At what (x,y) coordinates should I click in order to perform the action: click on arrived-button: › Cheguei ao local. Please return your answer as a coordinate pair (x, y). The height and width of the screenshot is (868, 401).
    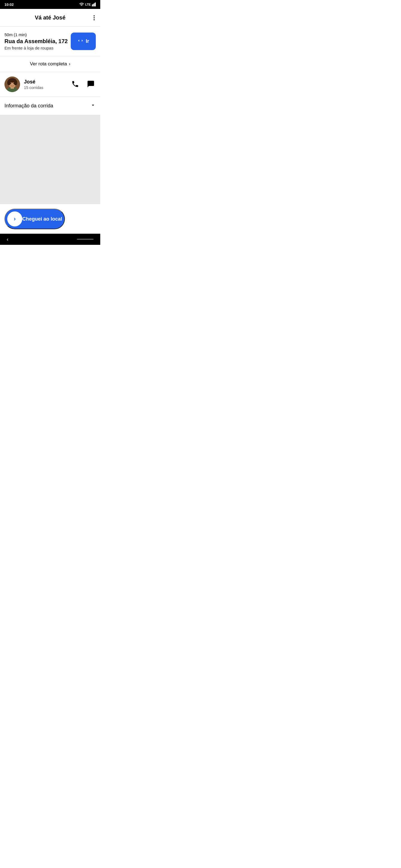
    Looking at the image, I should click on (34, 219).